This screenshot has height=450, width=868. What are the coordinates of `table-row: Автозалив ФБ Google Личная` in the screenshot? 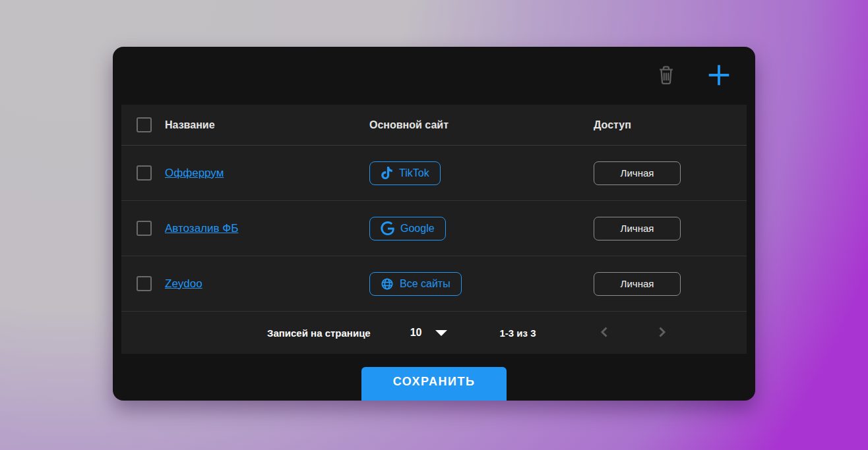 It's located at (434, 229).